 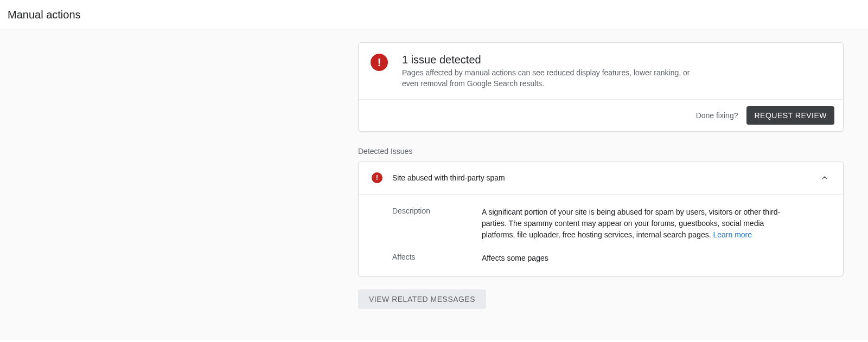 I want to click on chevron-up-icon, so click(x=825, y=178).